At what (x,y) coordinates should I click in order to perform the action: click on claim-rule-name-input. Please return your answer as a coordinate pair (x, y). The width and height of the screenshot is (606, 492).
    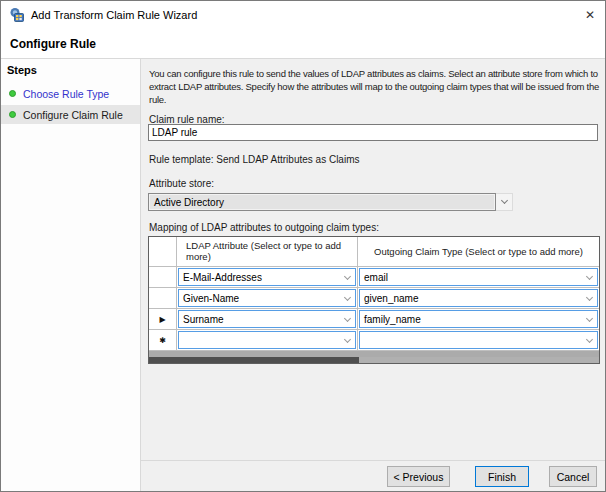
    Looking at the image, I should click on (373, 132).